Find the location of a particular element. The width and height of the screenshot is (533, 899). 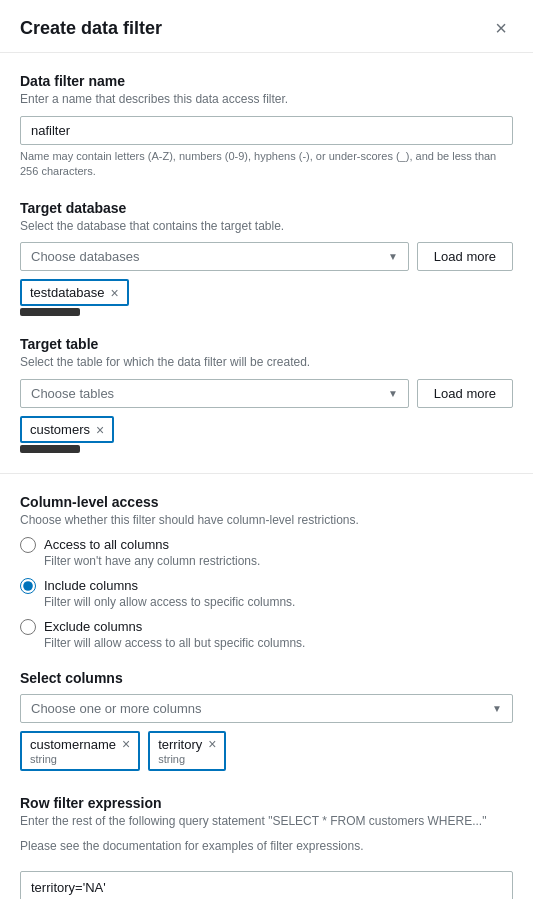

filter-name-hint: Name may contain letters (A-Z), numbers … is located at coordinates (266, 164).